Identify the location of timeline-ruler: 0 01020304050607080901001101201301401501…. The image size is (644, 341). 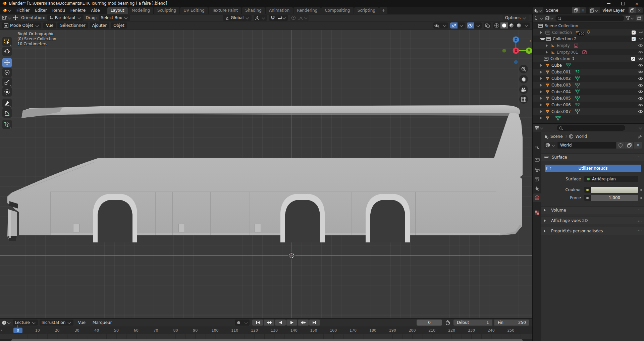
(266, 331).